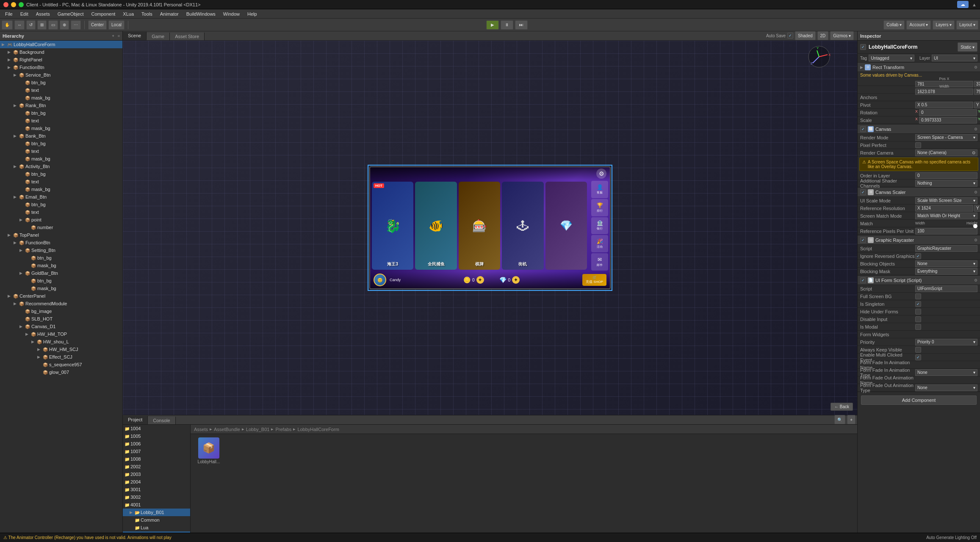  What do you see at coordinates (436, 226) in the screenshot?
I see `game-card-2: 🐠 全民捕鱼` at bounding box center [436, 226].